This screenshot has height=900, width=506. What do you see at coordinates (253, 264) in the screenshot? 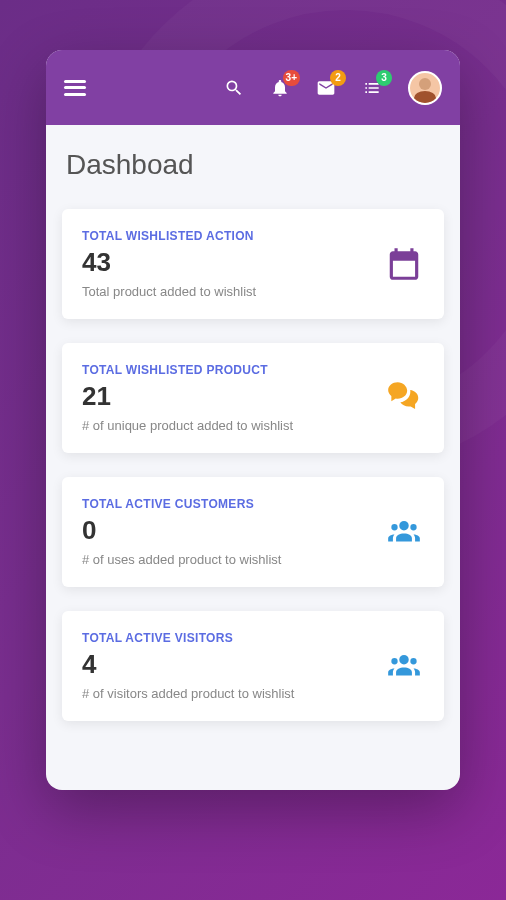
I see `stat-card-wishlisted-action: TOTAL WISHLISTED ACTION 43 Total product…` at bounding box center [253, 264].